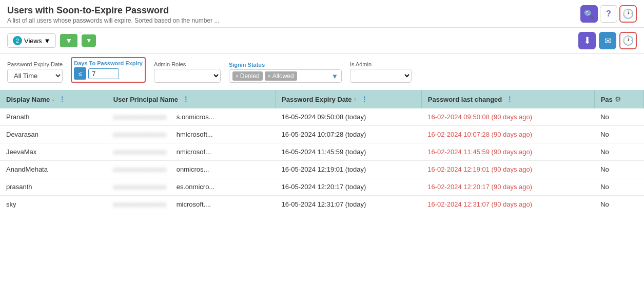  I want to click on days-to-expiry-label: Days To Password Expiry, so click(108, 63).